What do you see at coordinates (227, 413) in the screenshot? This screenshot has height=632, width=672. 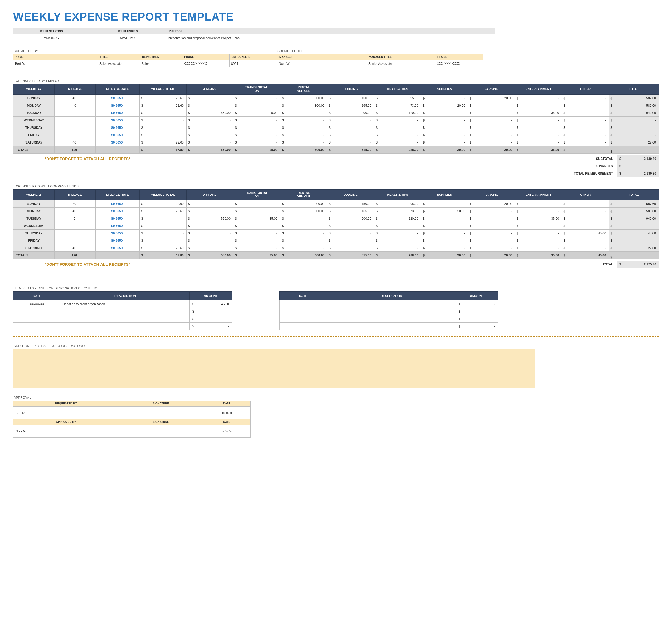 I see `app-date1: xx/xx/xx` at bounding box center [227, 413].